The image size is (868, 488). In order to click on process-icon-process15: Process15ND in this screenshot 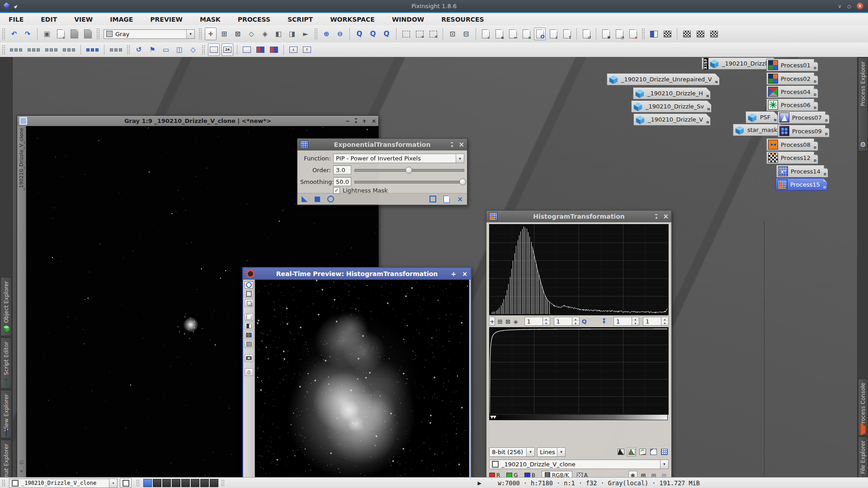, I will do `click(802, 184)`.